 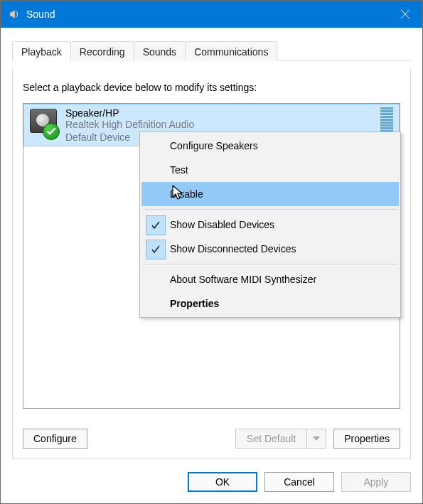 I want to click on tab-strip: Playback Recording Sounds Communications, so click(x=212, y=48).